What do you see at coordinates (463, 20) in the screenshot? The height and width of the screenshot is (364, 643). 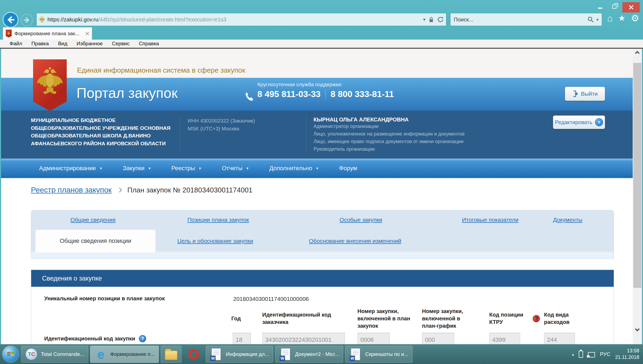 I see `search-placeholder: Поиск...` at bounding box center [463, 20].